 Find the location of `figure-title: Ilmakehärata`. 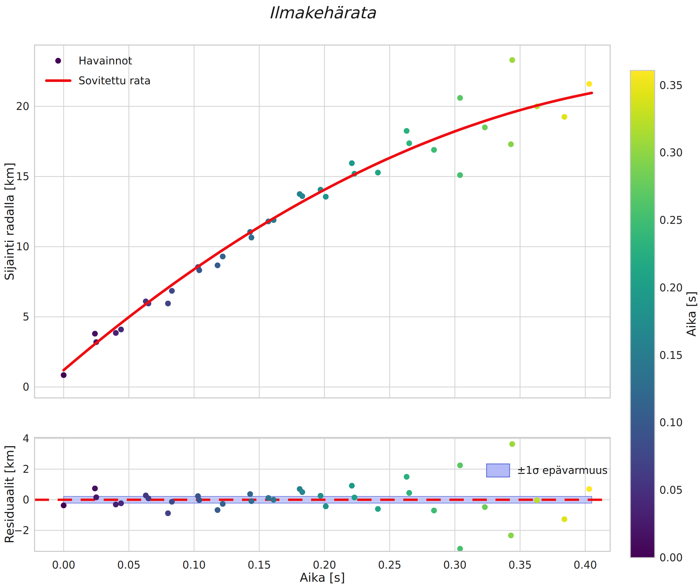

figure-title: Ilmakehärata is located at coordinates (323, 13).